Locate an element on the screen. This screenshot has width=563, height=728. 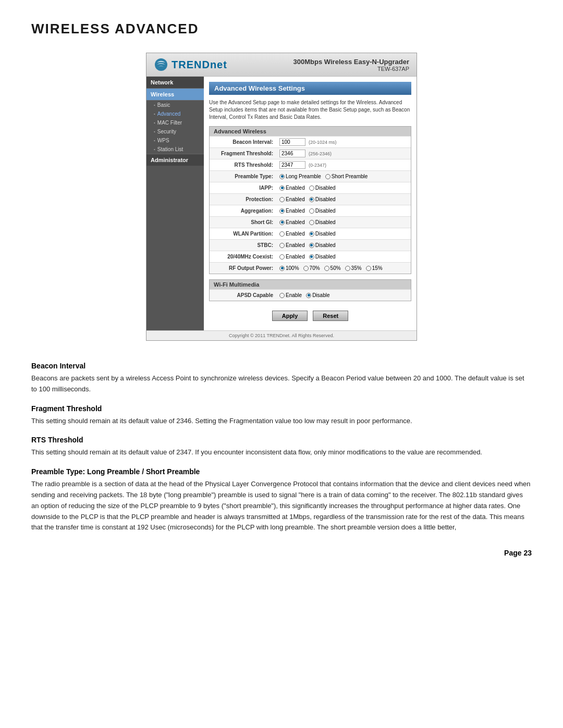
preamble-long-radio is located at coordinates (282, 177).